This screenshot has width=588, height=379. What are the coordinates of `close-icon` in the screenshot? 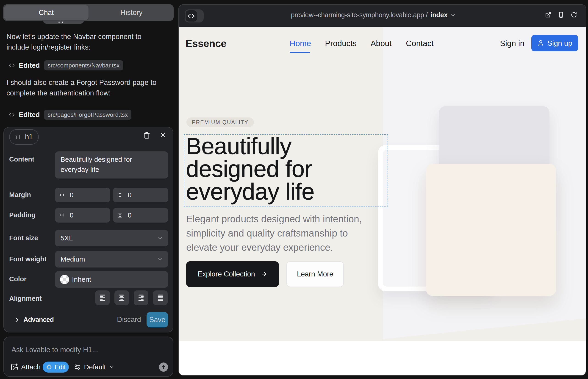 It's located at (163, 135).